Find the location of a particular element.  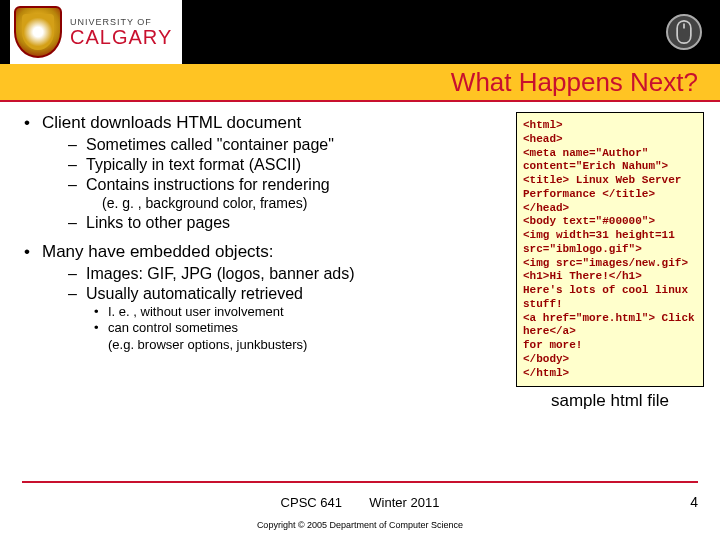

bullet-2-sub-2b-note: (e.g. browser options, junkbusters) is located at coordinates (309, 345).